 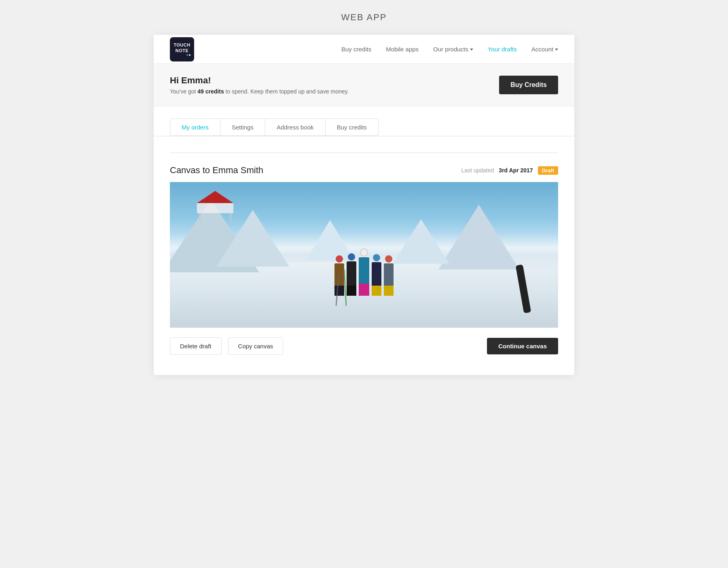 What do you see at coordinates (259, 91) in the screenshot?
I see `credits-info: You've got 49 credits to spend. Keep the…` at bounding box center [259, 91].